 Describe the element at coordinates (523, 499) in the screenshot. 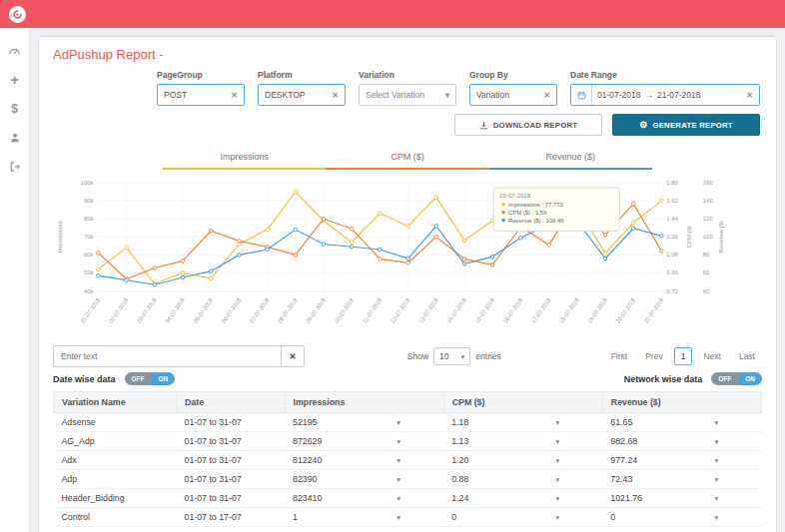

I see `table-cell: 1.24▾` at that location.